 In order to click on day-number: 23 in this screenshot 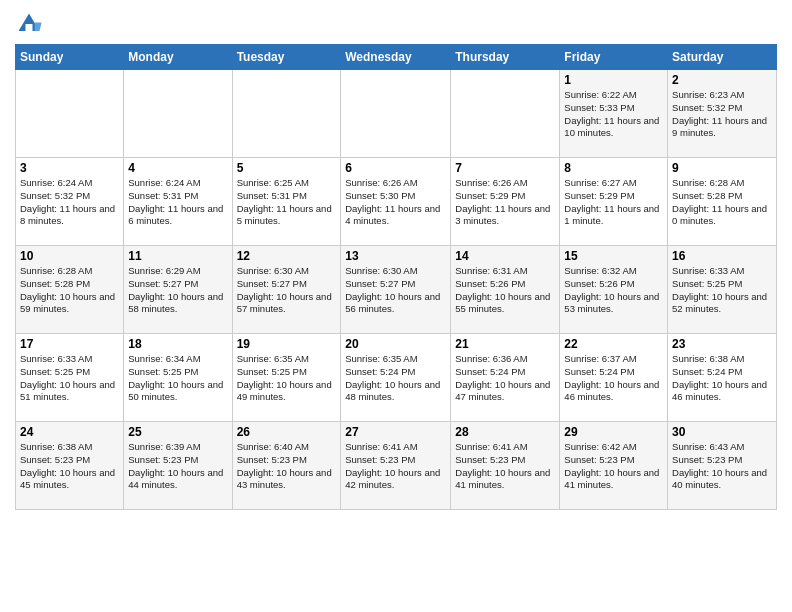, I will do `click(722, 344)`.